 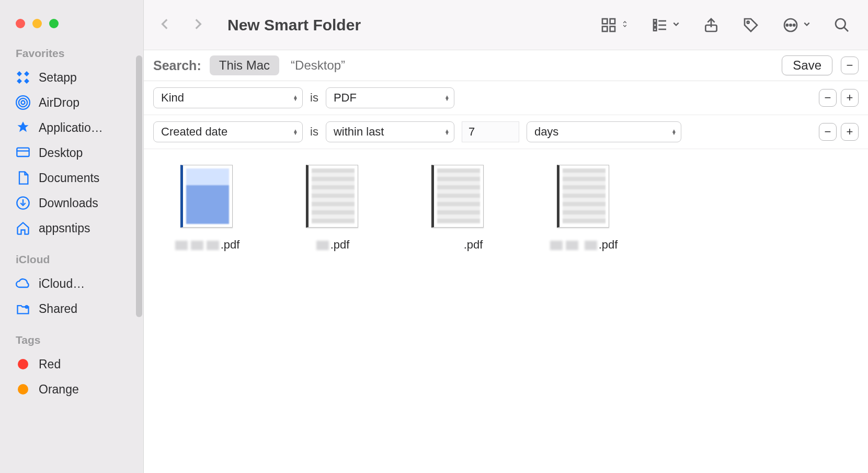 What do you see at coordinates (72, 128) in the screenshot?
I see `sidebar-item-applications: Applicatio…` at bounding box center [72, 128].